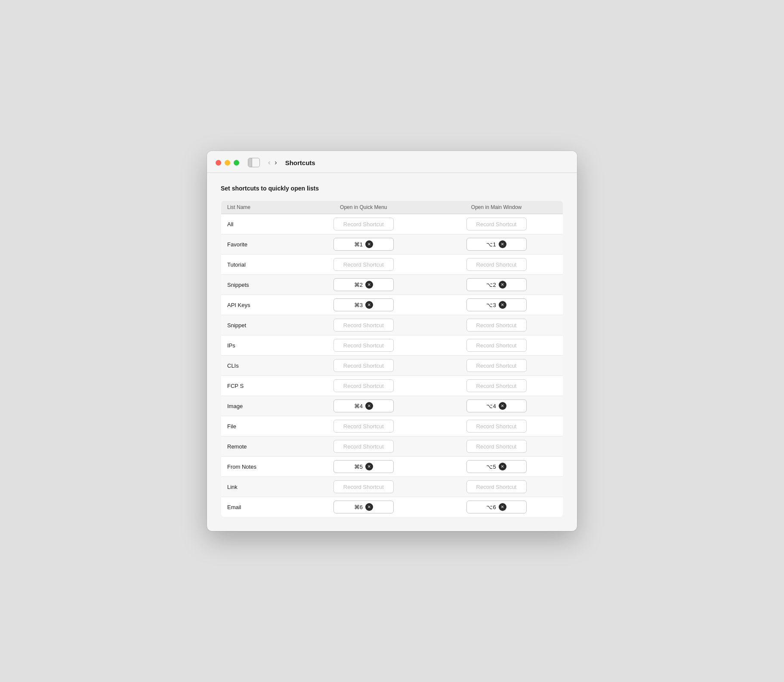 This screenshot has width=784, height=682. What do you see at coordinates (364, 467) in the screenshot?
I see `shortcut-button: ⌘5` at bounding box center [364, 467].